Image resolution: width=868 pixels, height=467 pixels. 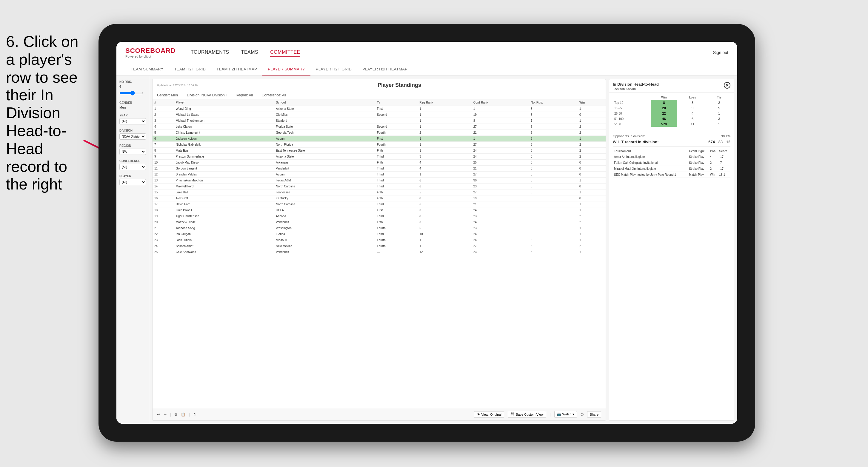 What do you see at coordinates (163, 145) in the screenshot?
I see `cell-num: 7` at bounding box center [163, 145].